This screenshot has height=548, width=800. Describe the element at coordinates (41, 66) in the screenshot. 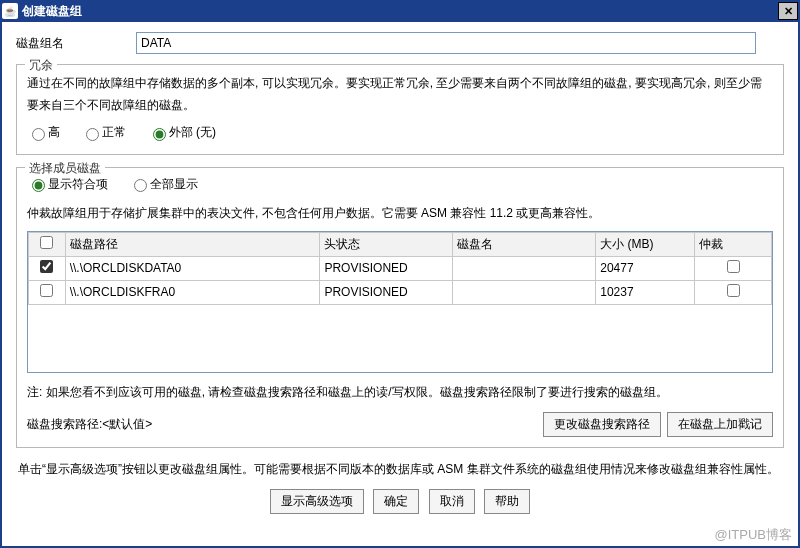

I see `redundancy-legend: 冗余` at that location.